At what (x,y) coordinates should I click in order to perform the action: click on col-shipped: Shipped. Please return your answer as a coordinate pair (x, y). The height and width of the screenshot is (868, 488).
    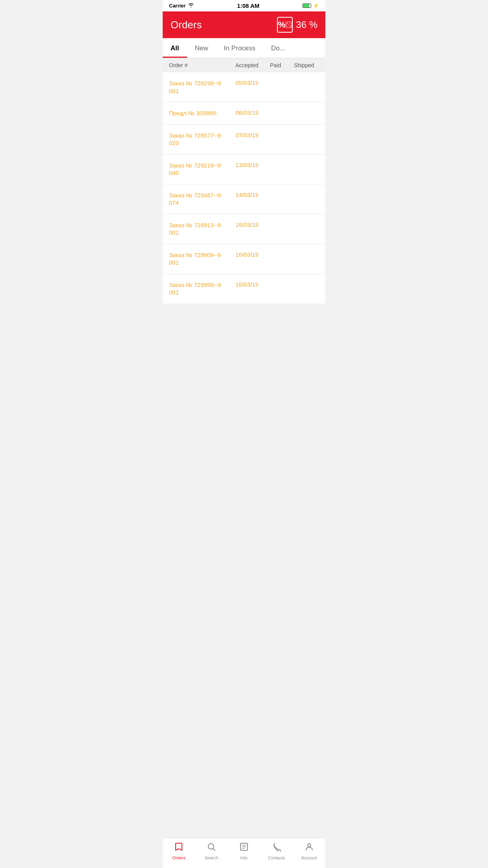
    Looking at the image, I should click on (304, 65).